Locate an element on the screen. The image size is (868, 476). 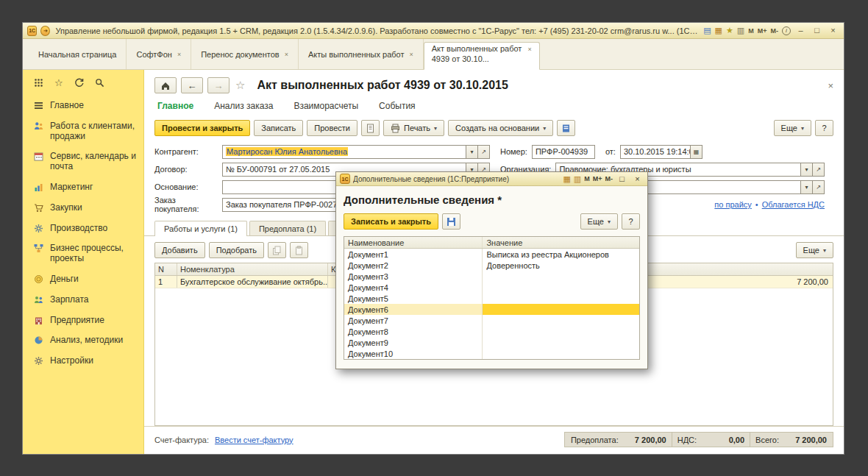
post-button: Провести is located at coordinates (332, 128).